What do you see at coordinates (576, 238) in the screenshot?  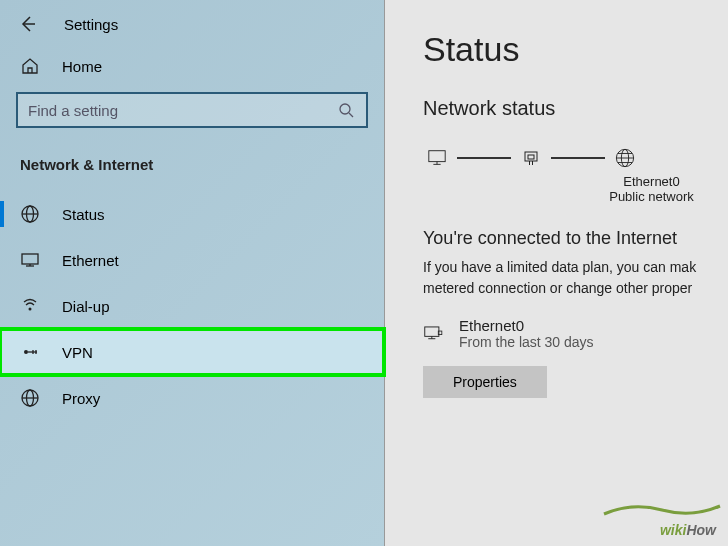 I see `connected-title: You're connected to the Internet` at bounding box center [576, 238].